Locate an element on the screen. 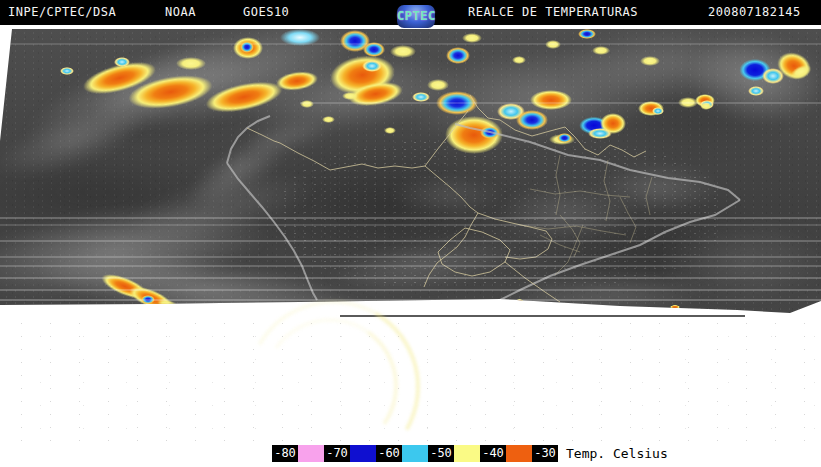 The image size is (821, 467). product-title: REALCE DE TEMPERATURAS is located at coordinates (553, 12).